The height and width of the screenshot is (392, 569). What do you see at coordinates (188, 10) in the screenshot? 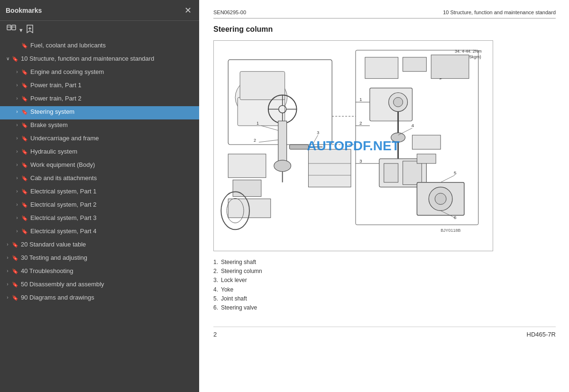
I see `close-button: ✕` at bounding box center [188, 10].